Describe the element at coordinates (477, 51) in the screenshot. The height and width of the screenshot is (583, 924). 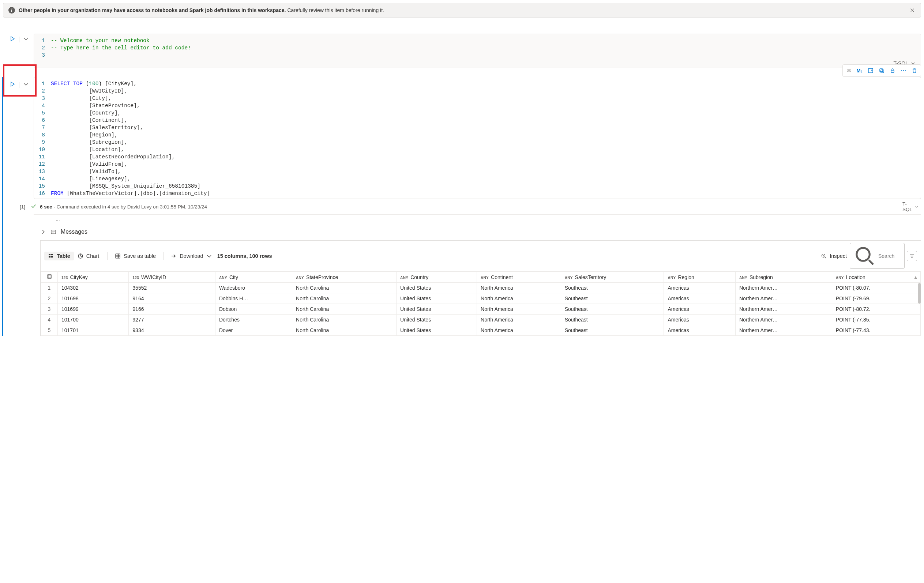
I see `code-editor: 123 -- Welcome to your new notebook -- T…` at that location.